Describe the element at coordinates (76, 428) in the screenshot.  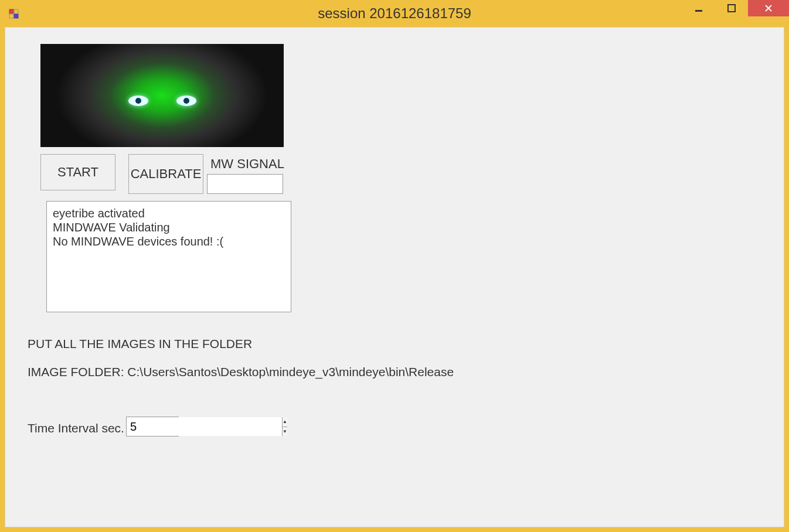
I see `time-interval-label: Time Interval sec.` at that location.